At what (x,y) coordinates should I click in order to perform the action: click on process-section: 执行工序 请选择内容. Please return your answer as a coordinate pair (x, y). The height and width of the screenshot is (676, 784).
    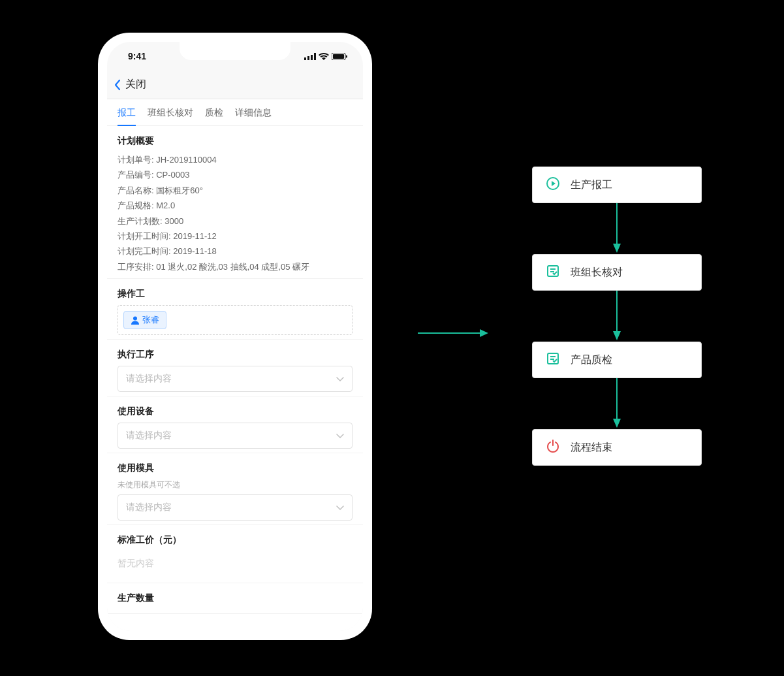
    Looking at the image, I should click on (235, 368).